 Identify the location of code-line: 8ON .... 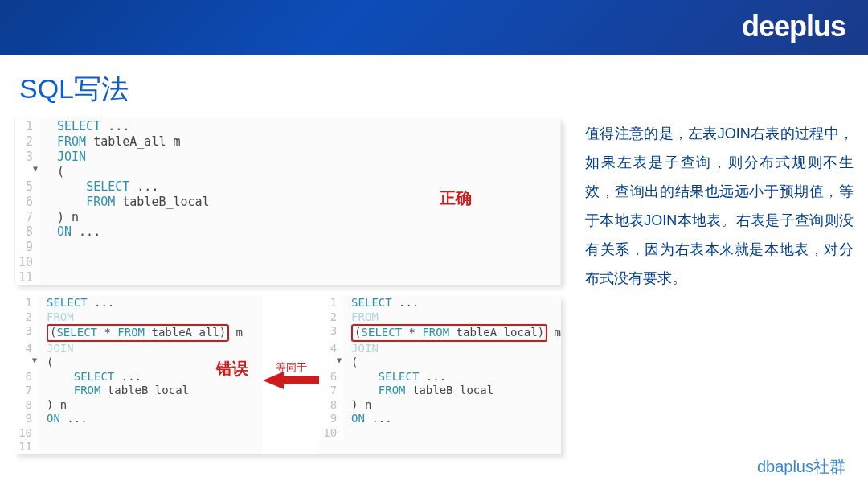
(288, 232).